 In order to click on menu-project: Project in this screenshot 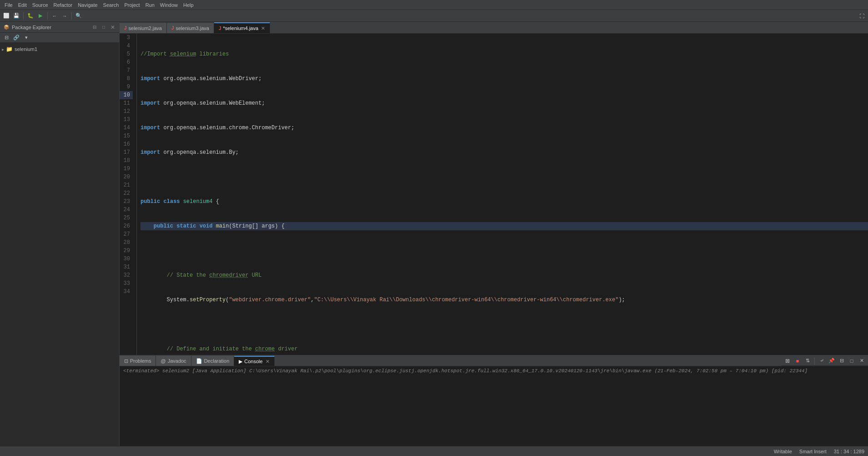, I will do `click(132, 5)`.